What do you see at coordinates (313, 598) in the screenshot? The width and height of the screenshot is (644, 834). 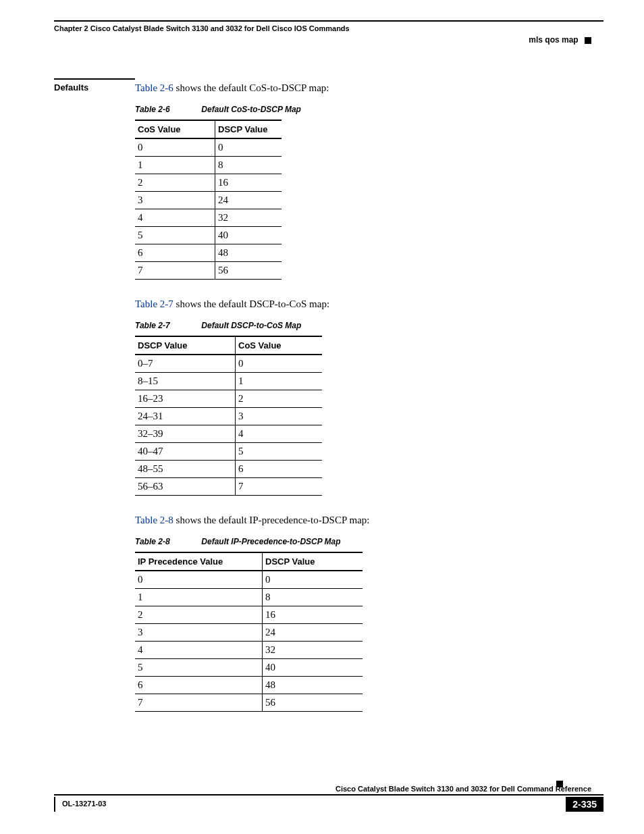 I see `table-cell: 8` at bounding box center [313, 598].